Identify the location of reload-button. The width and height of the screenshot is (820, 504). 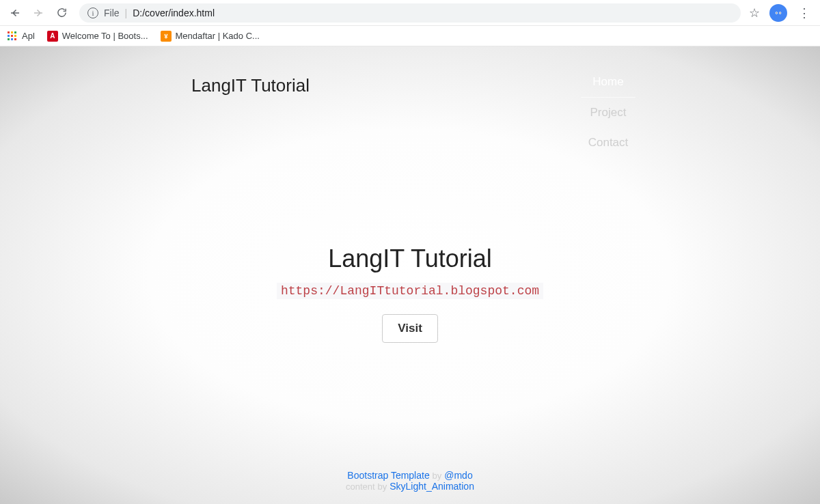
(62, 13).